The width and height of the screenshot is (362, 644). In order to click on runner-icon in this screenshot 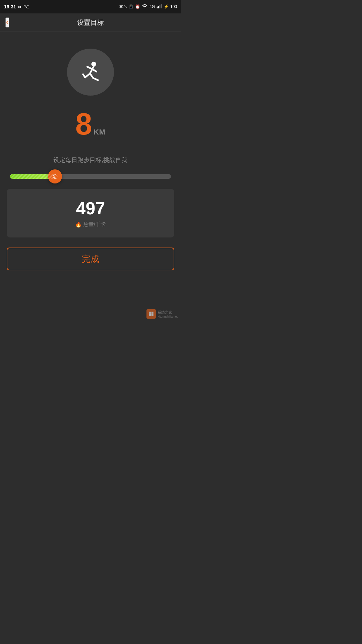, I will do `click(90, 72)`.